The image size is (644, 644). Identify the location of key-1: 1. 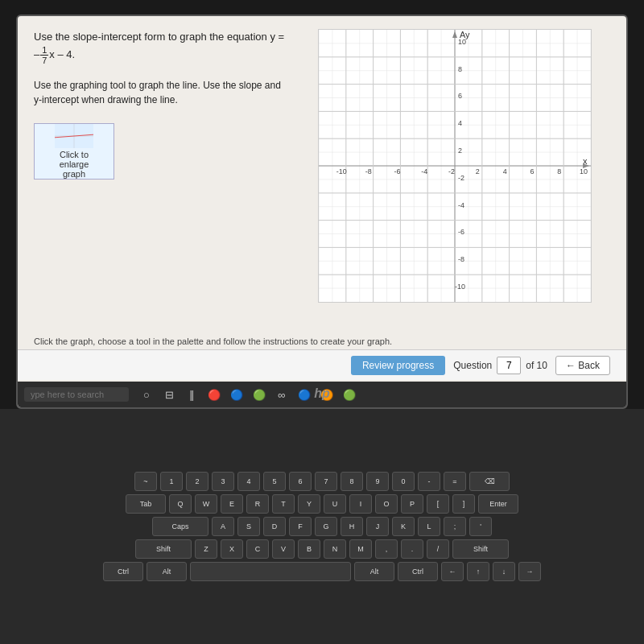
(171, 481).